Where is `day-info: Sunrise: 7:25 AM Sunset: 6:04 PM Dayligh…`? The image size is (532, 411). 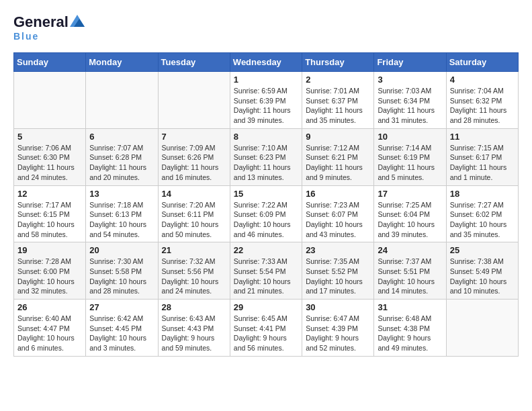
day-info: Sunrise: 7:25 AM Sunset: 6:04 PM Dayligh… is located at coordinates (410, 220).